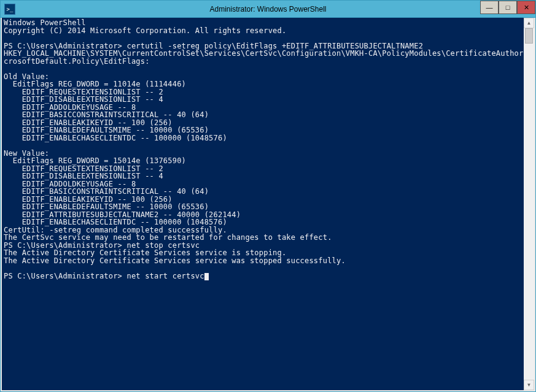  I want to click on vertical-scrollbar: ▲ ▼, so click(529, 204).